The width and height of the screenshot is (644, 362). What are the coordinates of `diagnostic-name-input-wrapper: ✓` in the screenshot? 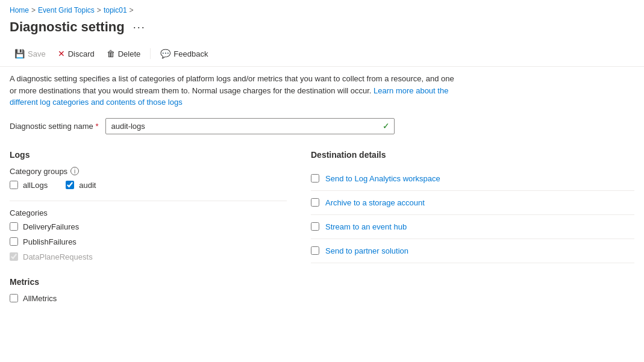 It's located at (250, 126).